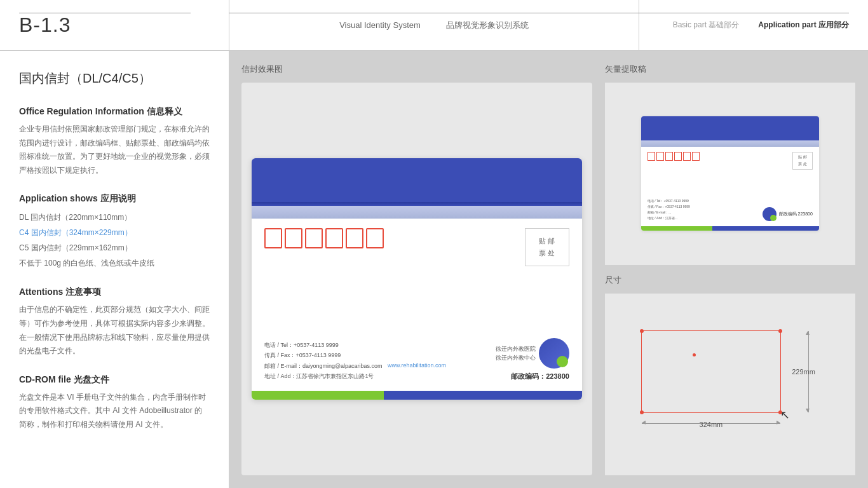 The width and height of the screenshot is (868, 488). Describe the element at coordinates (417, 305) in the screenshot. I see `envelope-body: 贴 邮 票 处 电话 / Tel：+0537-4113 9999 传真 / Fa…` at that location.